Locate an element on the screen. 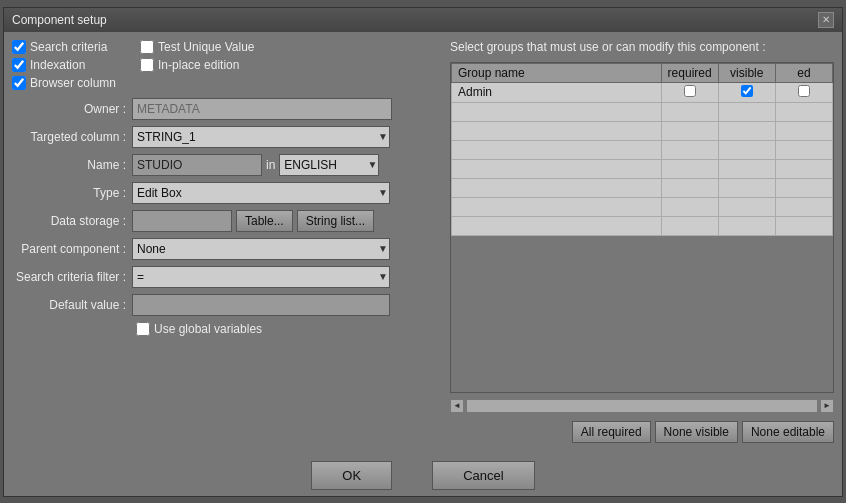  table-row: Admin is located at coordinates (642, 92).